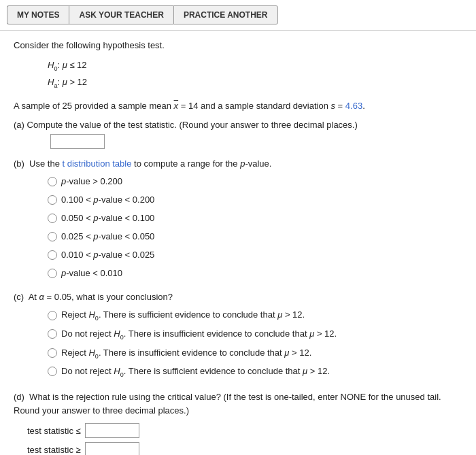 The width and height of the screenshot is (476, 455). Describe the element at coordinates (107, 218) in the screenshot. I see `radio-label-b3: 0.050 < p-value < 0.100` at that location.